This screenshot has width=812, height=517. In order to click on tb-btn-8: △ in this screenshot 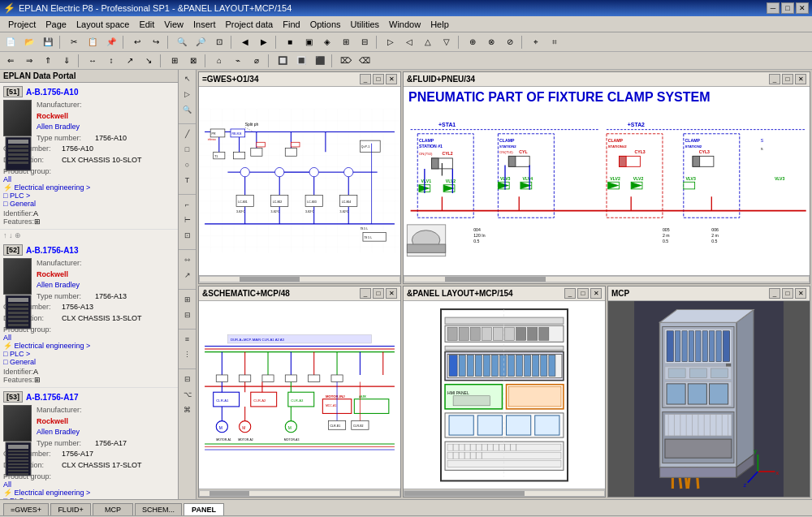, I will do `click(428, 42)`.